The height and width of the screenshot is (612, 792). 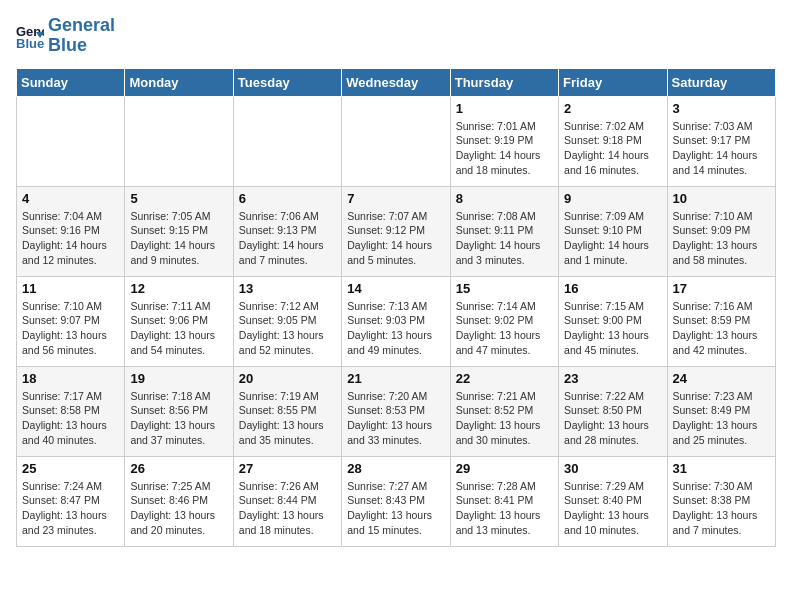 I want to click on calendar-cell: 5Sunrise: 7:05 AM Sunset: 9:15 PM Daylig…, so click(x=179, y=231).